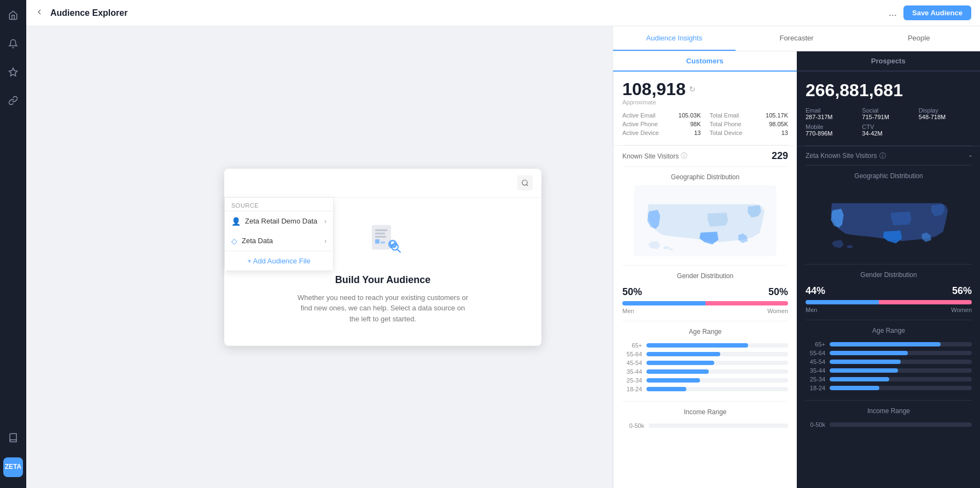  What do you see at coordinates (13, 438) in the screenshot?
I see `sidebar-icon-book` at bounding box center [13, 438].